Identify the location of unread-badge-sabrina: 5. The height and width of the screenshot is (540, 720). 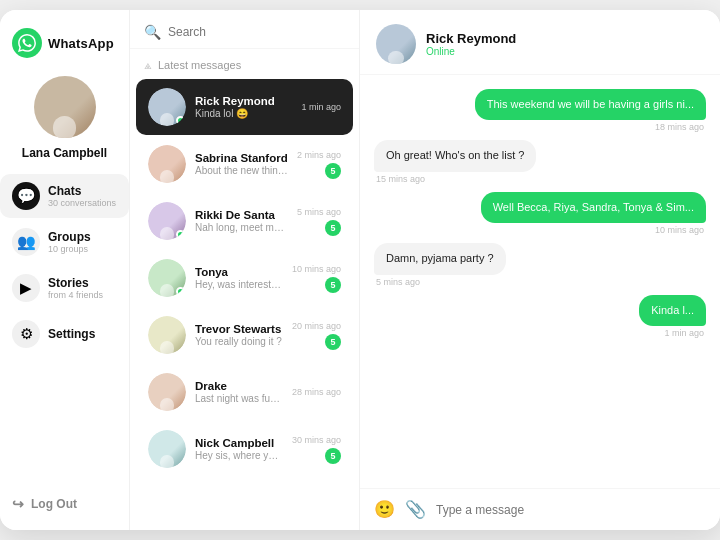
(333, 171).